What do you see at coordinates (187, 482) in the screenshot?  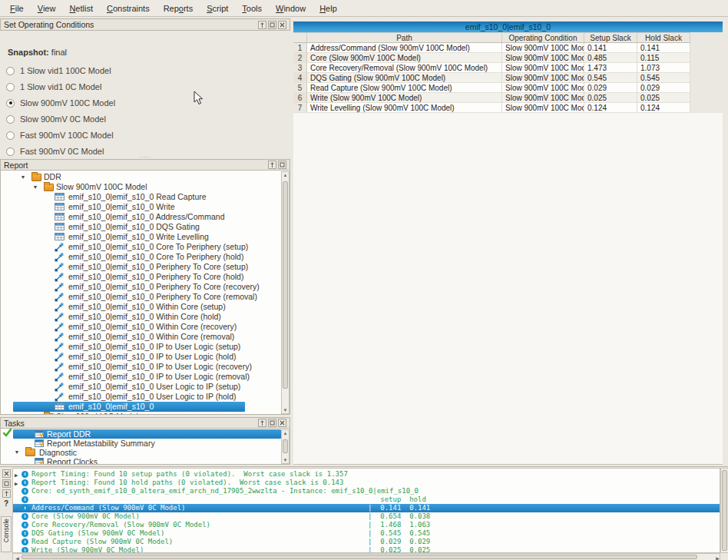 I see `console-message-text: Report Timing: Found 10 hold paths (0 vi…` at bounding box center [187, 482].